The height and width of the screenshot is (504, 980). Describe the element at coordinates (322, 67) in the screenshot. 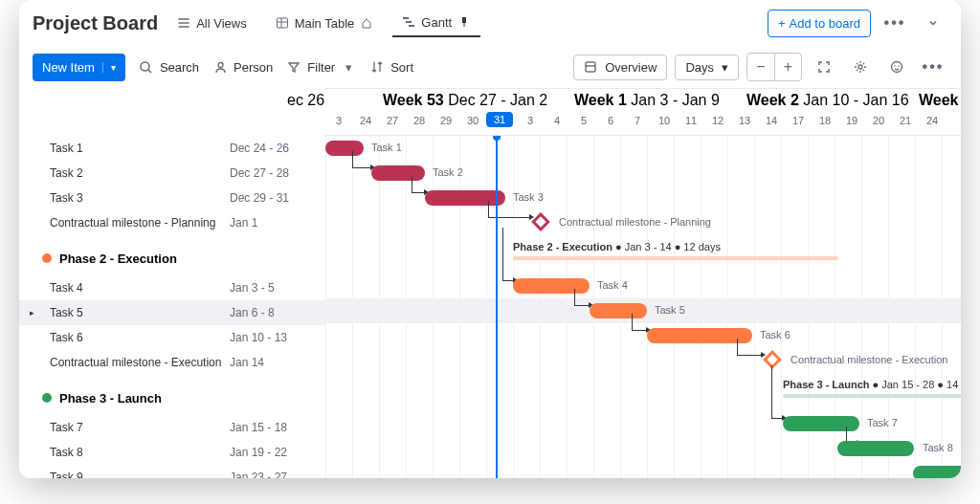

I see `filter-button: Filter ▾` at that location.